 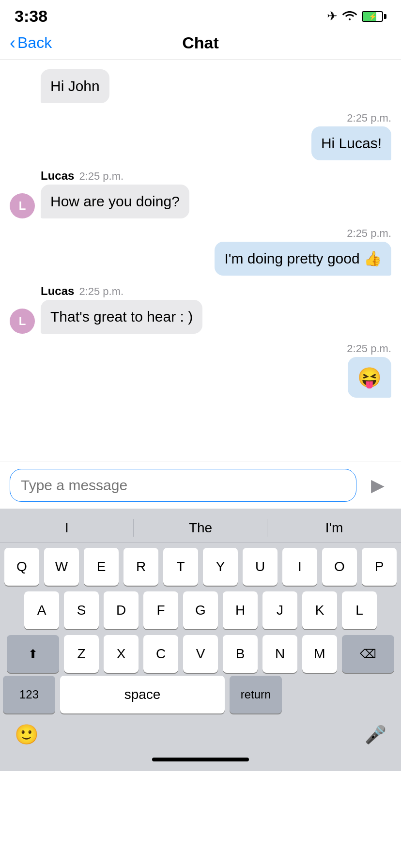 I want to click on key-row-3: ⬆ Z X C V B N M ⌫, so click(x=200, y=654).